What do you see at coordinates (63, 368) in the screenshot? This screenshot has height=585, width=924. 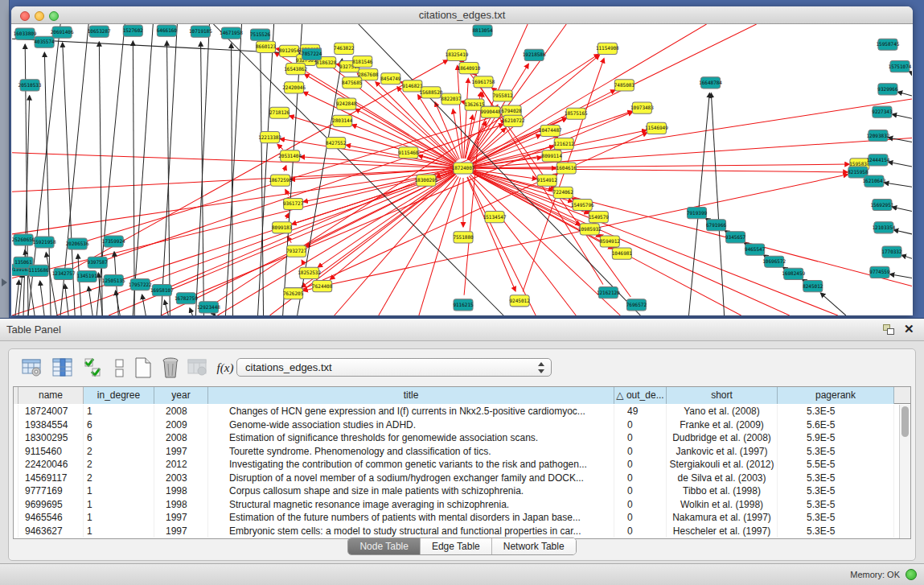 I see `show-column-icon` at bounding box center [63, 368].